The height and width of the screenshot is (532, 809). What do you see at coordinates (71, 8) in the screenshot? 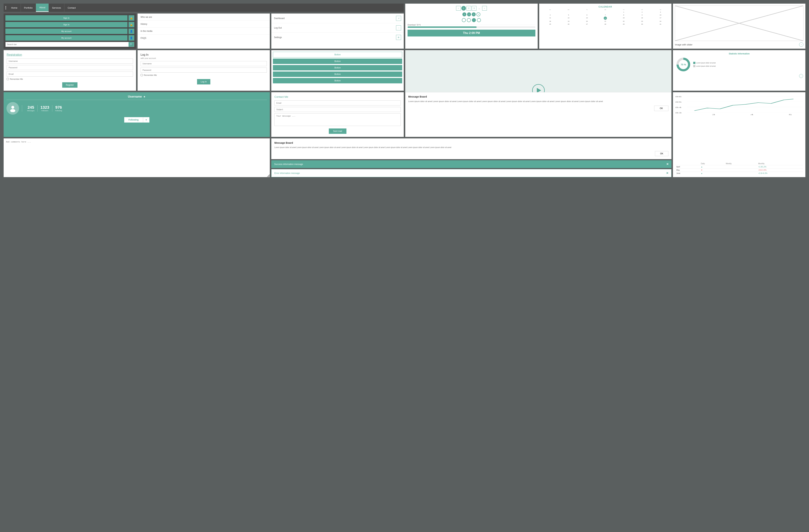
I see `nav-item-contact: Contact` at bounding box center [71, 8].